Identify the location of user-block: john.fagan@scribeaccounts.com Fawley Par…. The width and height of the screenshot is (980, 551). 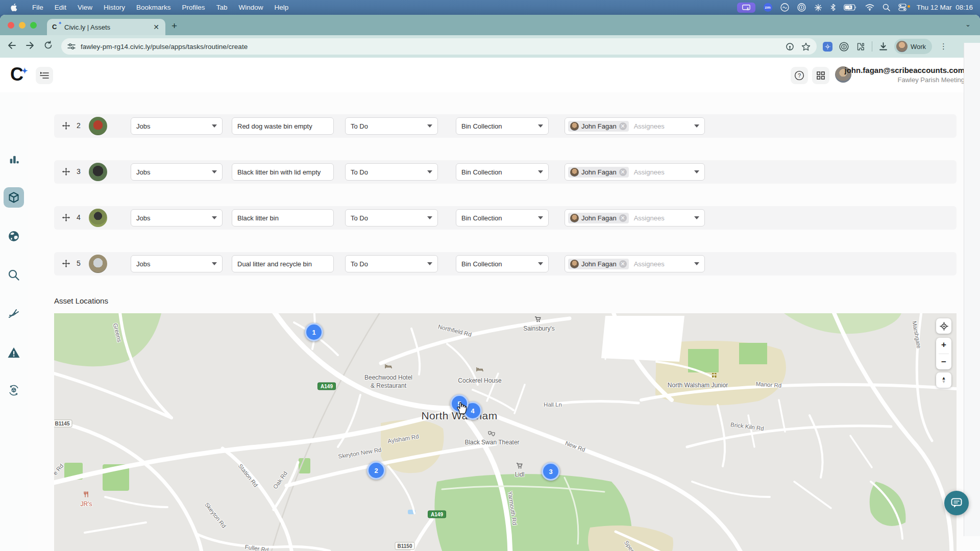
(904, 74).